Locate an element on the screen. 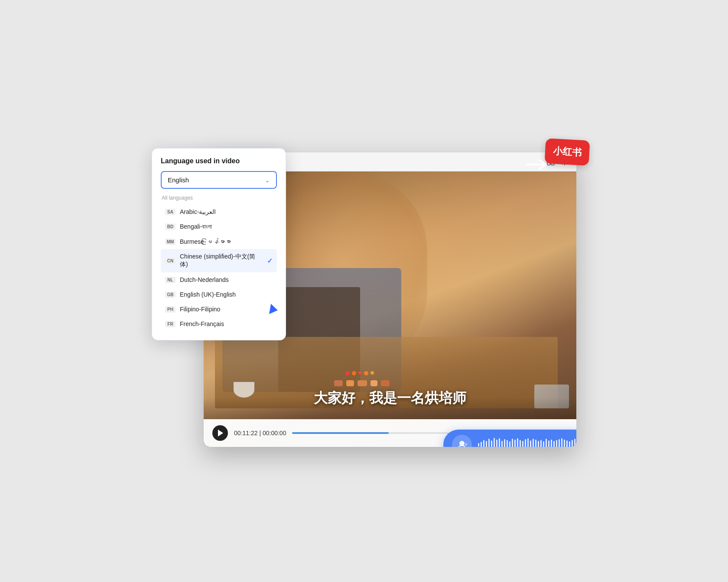 The width and height of the screenshot is (728, 582). check-mark-icon: ✓ is located at coordinates (270, 261).